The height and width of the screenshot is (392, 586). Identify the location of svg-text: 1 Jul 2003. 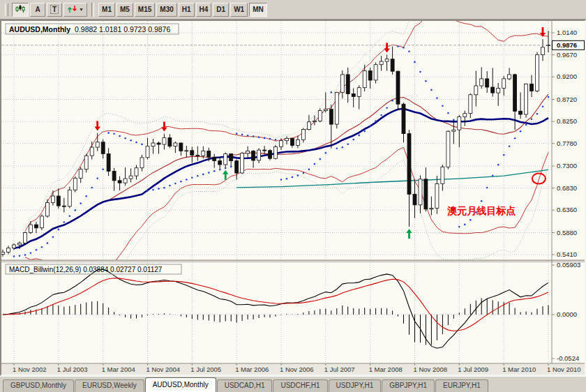
(73, 370).